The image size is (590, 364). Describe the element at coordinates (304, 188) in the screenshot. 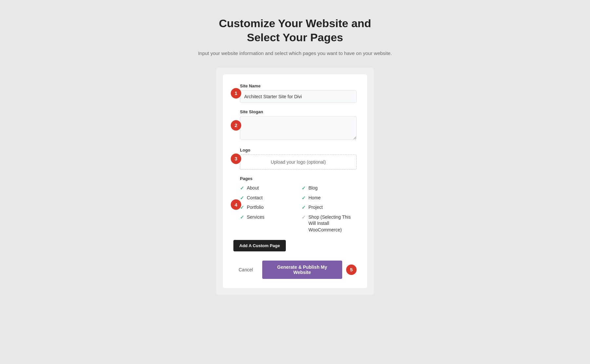

I see `check-blog: ✓` at that location.